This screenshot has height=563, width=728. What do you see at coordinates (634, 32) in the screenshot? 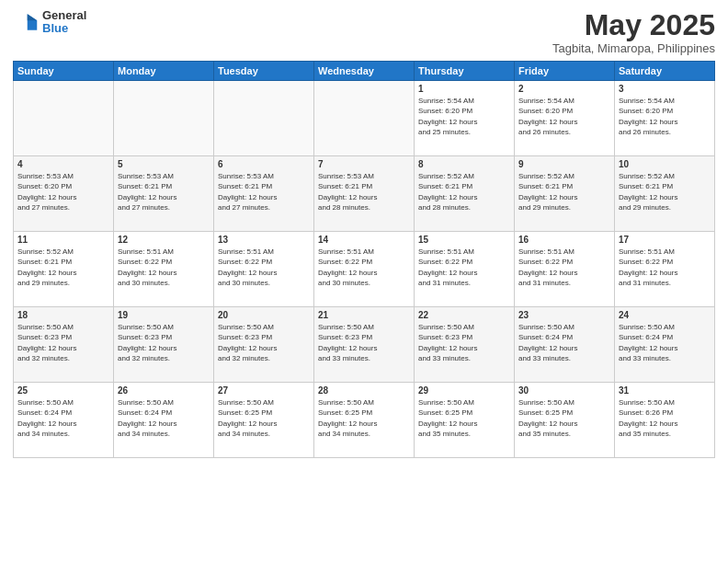
I see `title-block: May 2025 Tagbita, Mimaropa, Philippines` at bounding box center [634, 32].